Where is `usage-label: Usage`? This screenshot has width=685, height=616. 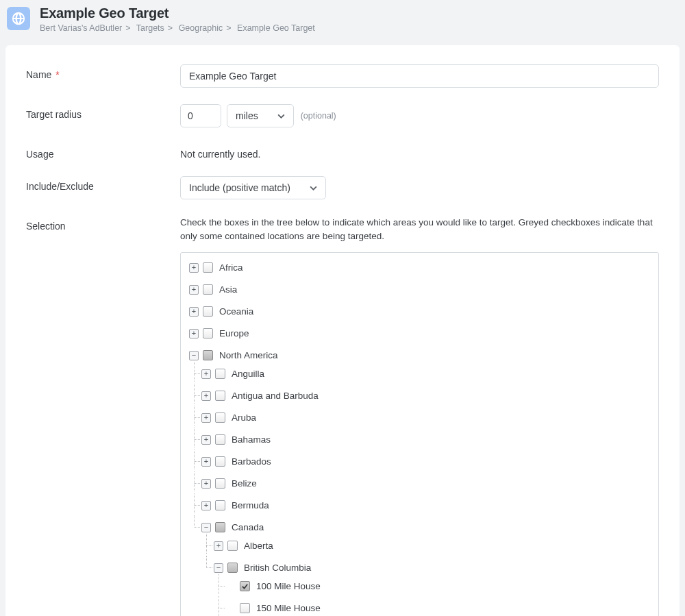
usage-label: Usage is located at coordinates (103, 152).